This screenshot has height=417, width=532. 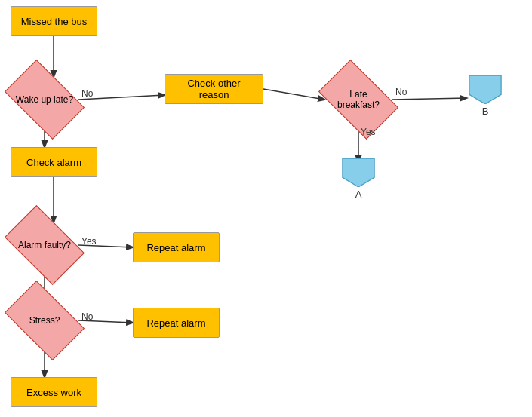 I want to click on no-wake-label: No, so click(x=88, y=94).